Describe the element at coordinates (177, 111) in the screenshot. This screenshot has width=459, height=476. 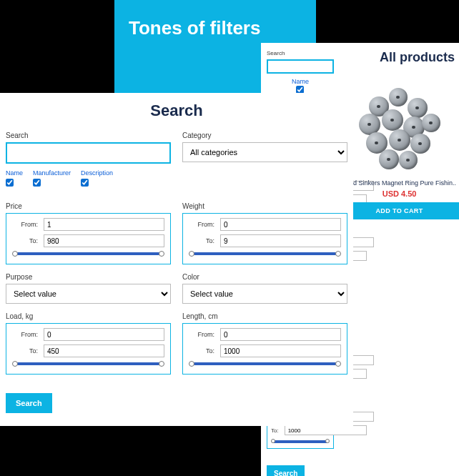
I see `search-heading: Search` at that location.